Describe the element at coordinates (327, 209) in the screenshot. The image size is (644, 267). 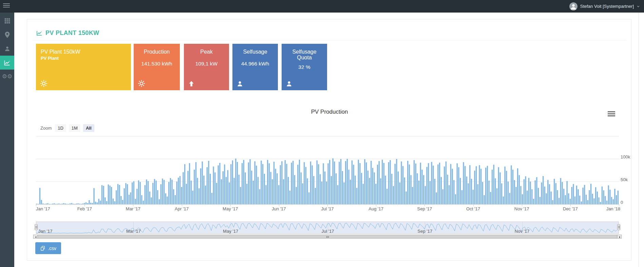
I see `x-axis-label: Jul '17` at that location.